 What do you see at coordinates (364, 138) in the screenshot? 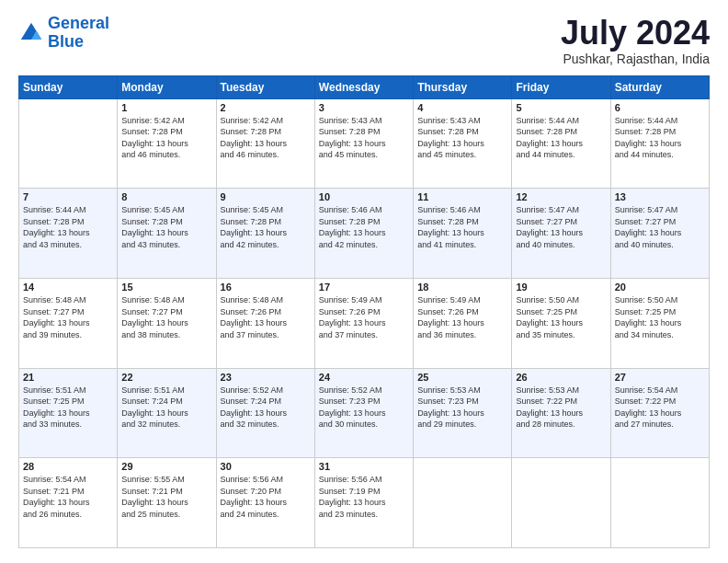
I see `day-info: Sunrise: 5:43 AM Sunset: 7:28 PM Dayligh…` at bounding box center [364, 138].